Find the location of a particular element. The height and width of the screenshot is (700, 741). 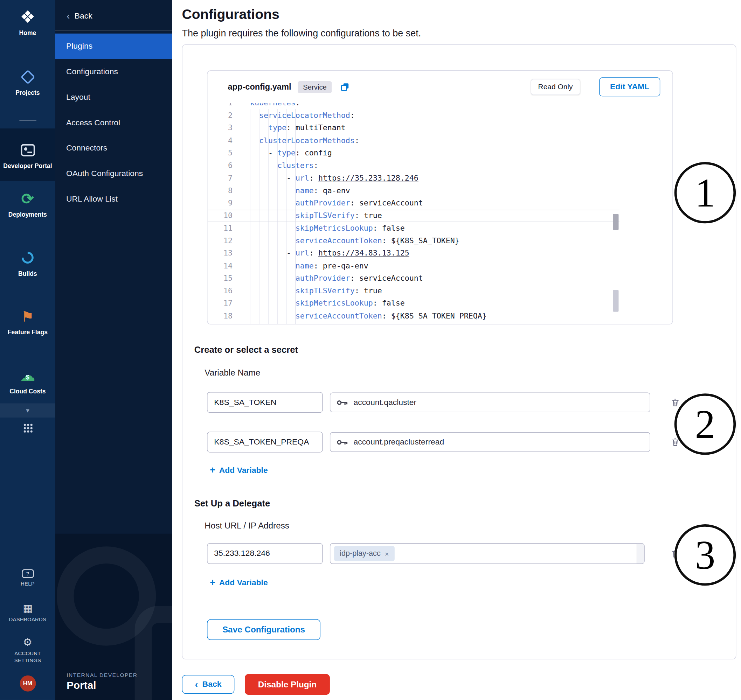

nav-projects: Projects is located at coordinates (28, 82).